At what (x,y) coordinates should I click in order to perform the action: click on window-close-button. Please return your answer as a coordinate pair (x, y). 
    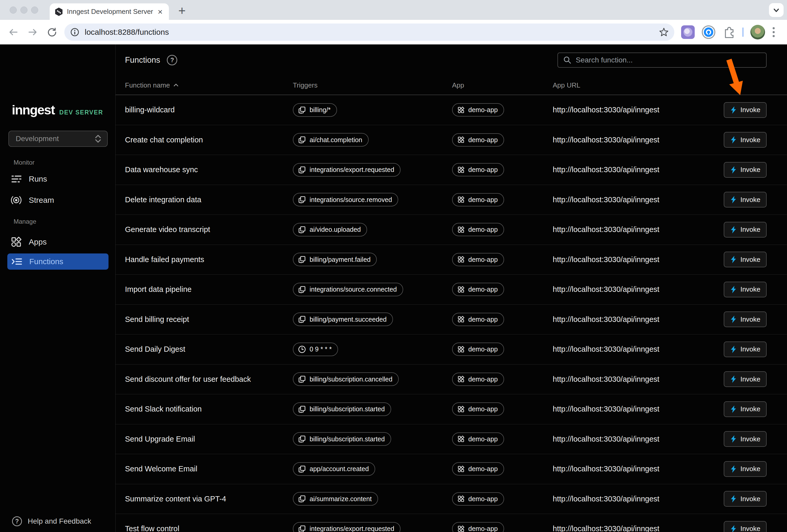
    Looking at the image, I should click on (13, 10).